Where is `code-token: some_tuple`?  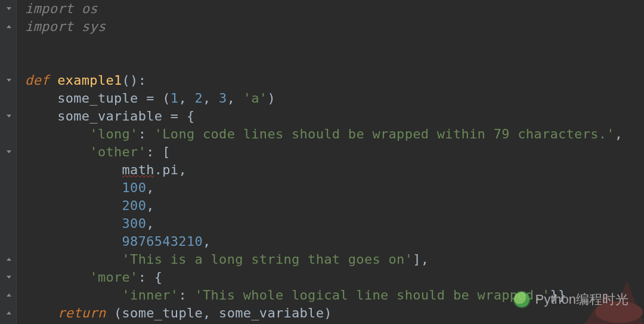 code-token: some_tuple is located at coordinates (86, 98).